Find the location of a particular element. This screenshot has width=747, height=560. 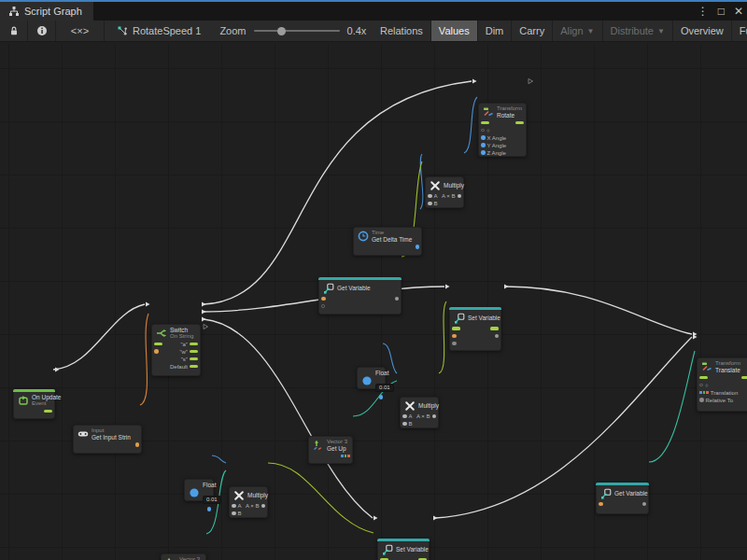

node-rotate: TransformRotate✛X AngleY AngleZ Angle is located at coordinates (502, 130).